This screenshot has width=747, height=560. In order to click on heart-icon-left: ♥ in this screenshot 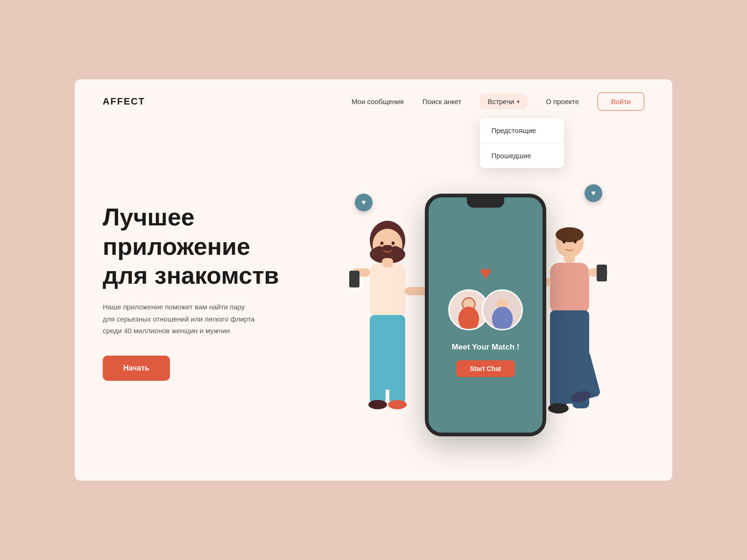, I will do `click(364, 203)`.